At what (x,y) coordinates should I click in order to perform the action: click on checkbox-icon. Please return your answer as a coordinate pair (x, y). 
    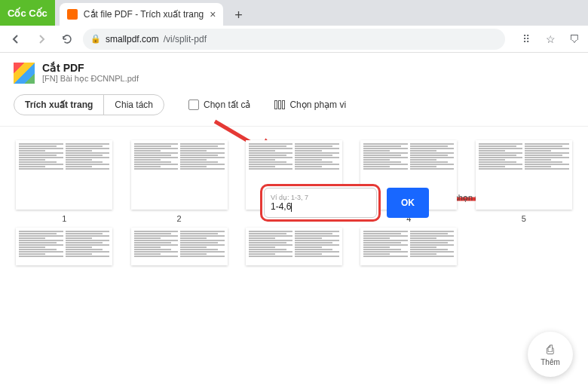
    Looking at the image, I should click on (194, 105).